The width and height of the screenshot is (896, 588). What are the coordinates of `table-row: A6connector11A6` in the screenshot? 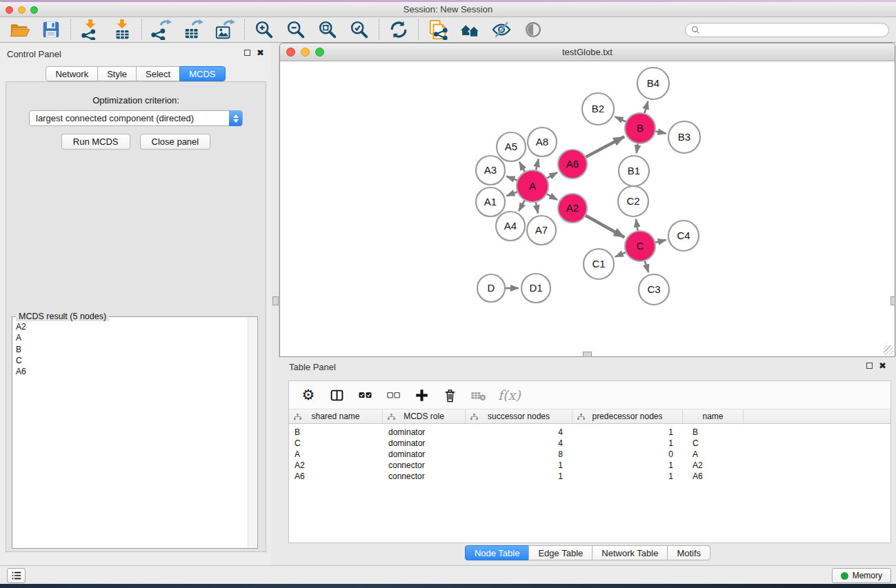 It's located at (590, 476).